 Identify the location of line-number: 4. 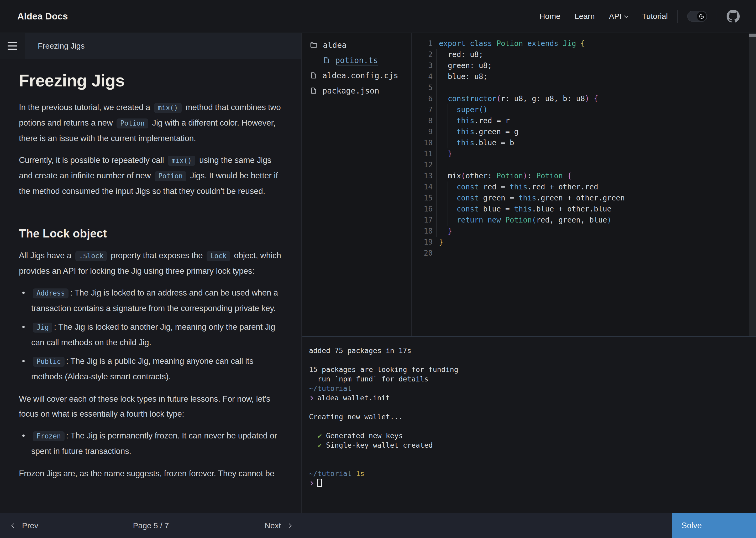
(422, 77).